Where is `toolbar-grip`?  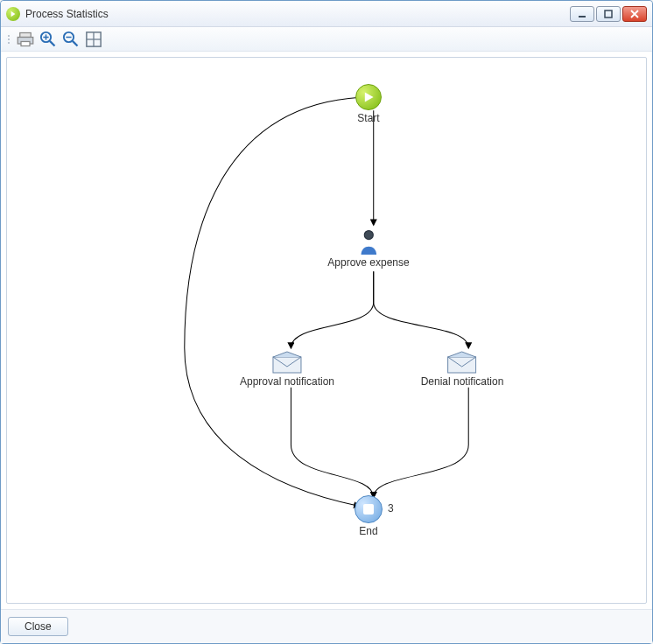 toolbar-grip is located at coordinates (10, 39).